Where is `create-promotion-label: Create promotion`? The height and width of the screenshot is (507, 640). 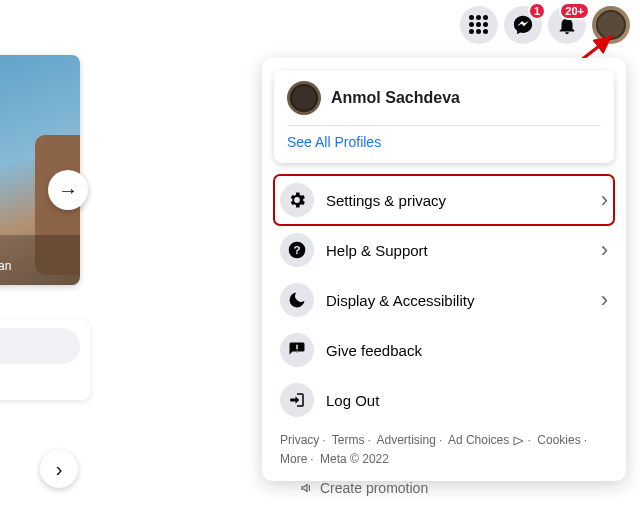 create-promotion-label: Create promotion is located at coordinates (374, 488).